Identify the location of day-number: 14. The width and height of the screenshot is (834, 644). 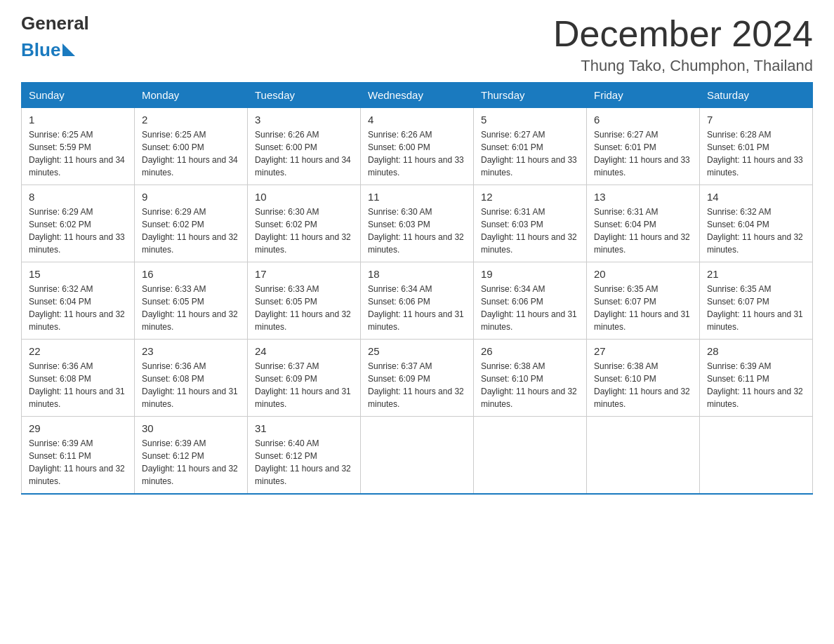
(756, 196).